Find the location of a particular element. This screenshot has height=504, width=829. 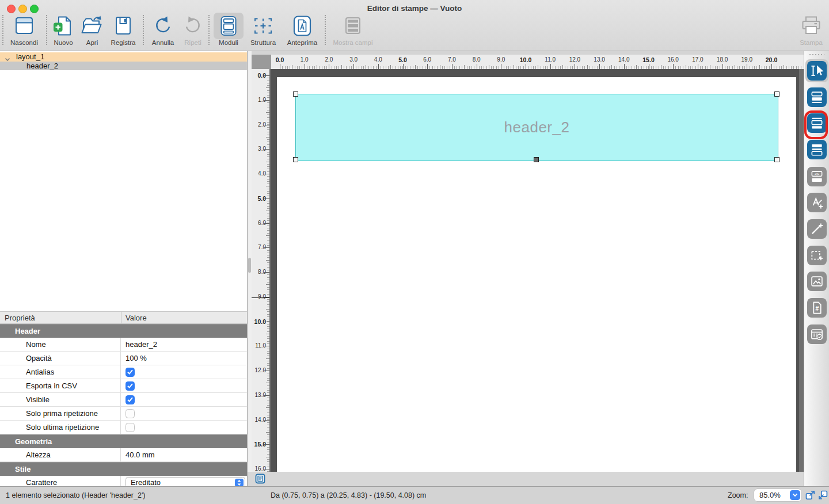

toolbar-button-stampa: Stampa is located at coordinates (811, 30).